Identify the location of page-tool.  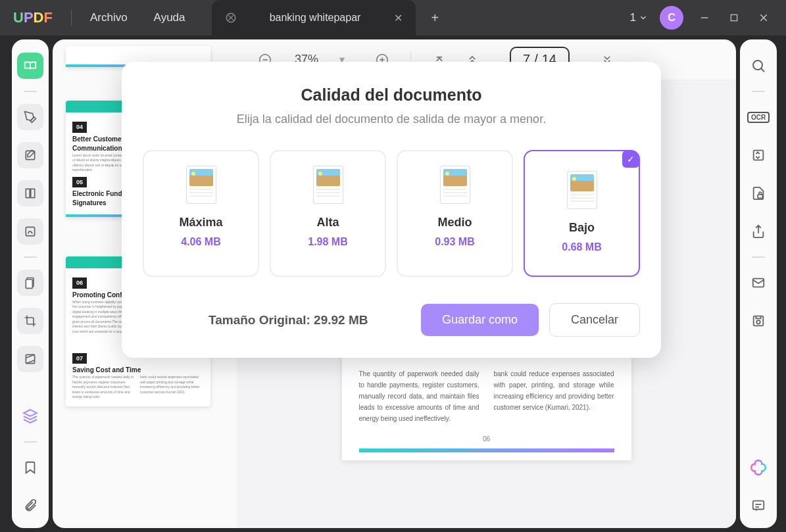
(30, 283).